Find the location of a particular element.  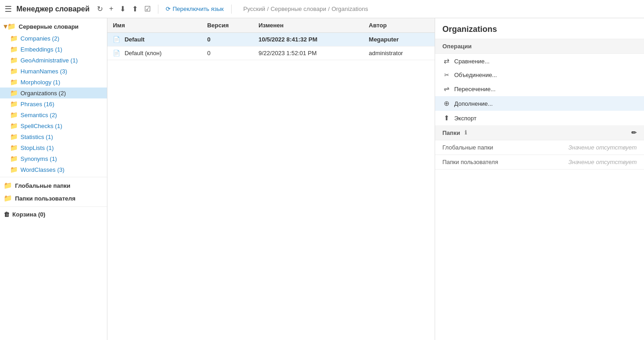

folder-icon-spellchecks: 📁 is located at coordinates (14, 126).